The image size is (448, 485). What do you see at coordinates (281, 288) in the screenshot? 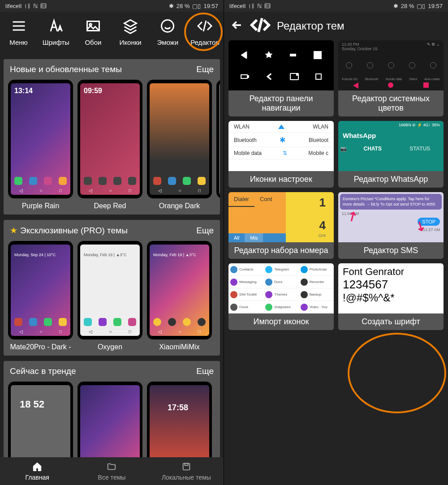
I see `icons-import-preview: Contacts Telegram PhotoScan Messaging Do…` at bounding box center [281, 288].